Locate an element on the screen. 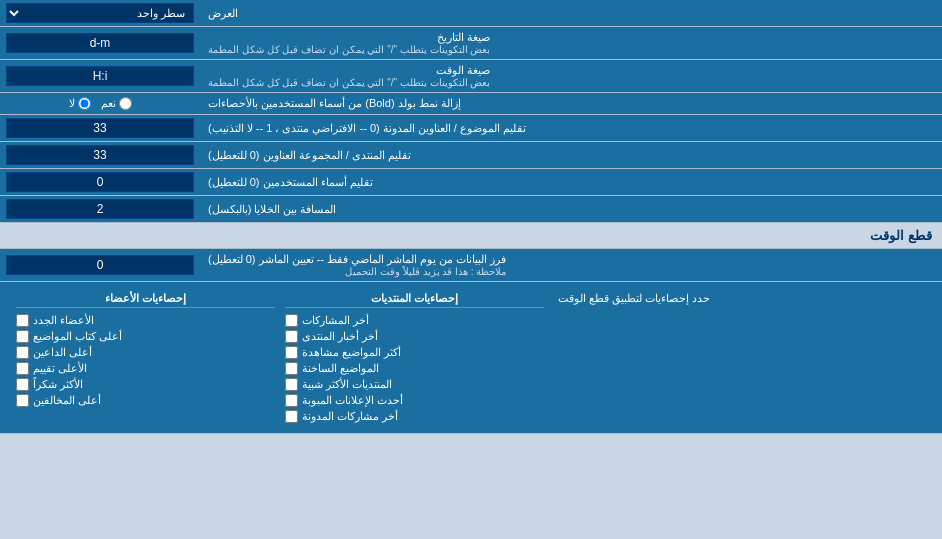 The image size is (942, 539). display-select: سطر واحد سطرين ثلاثة أسطر is located at coordinates (100, 13).